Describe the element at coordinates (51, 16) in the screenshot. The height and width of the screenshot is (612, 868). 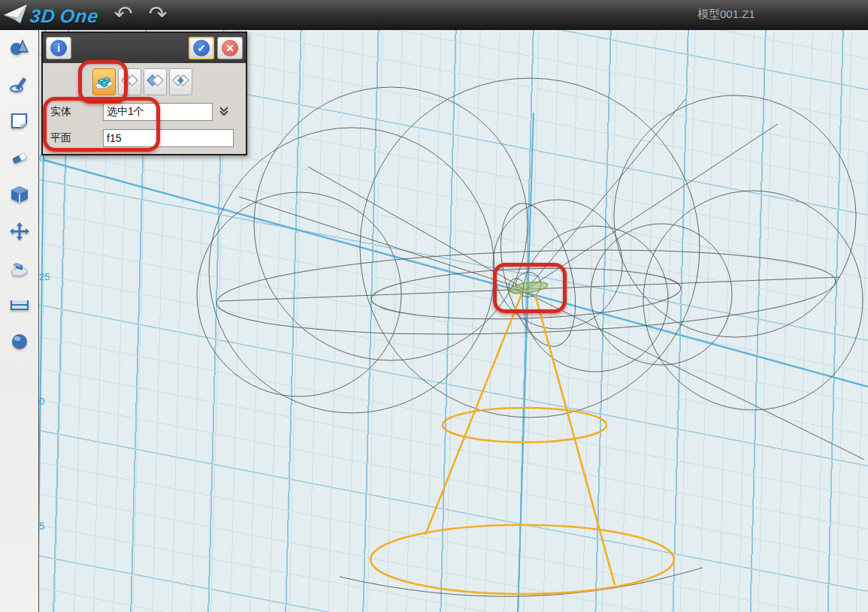
I see `app-logo: 3DOne` at that location.